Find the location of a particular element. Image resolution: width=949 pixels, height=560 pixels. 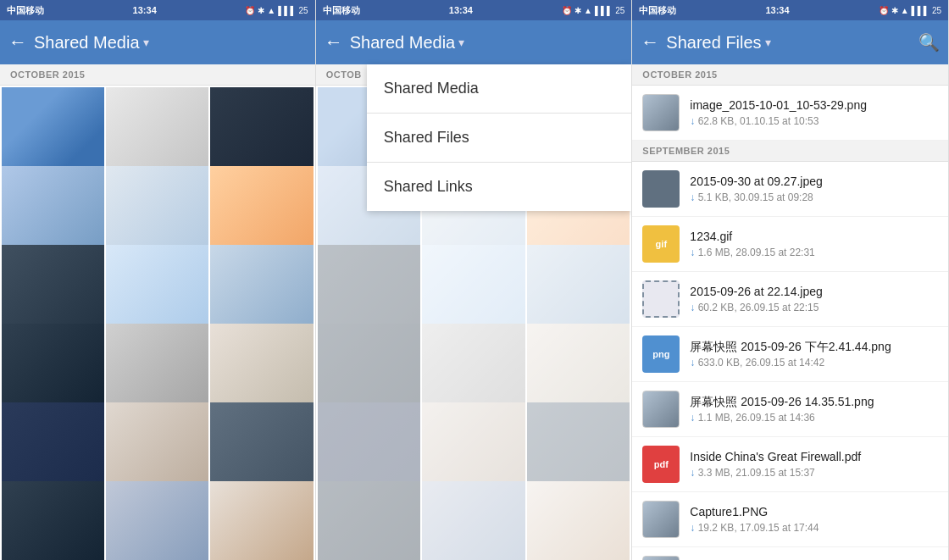

file-item: png屏幕快照 2015-09-26 下午2.41.44.png↓ 633.0 … is located at coordinates (790, 354).